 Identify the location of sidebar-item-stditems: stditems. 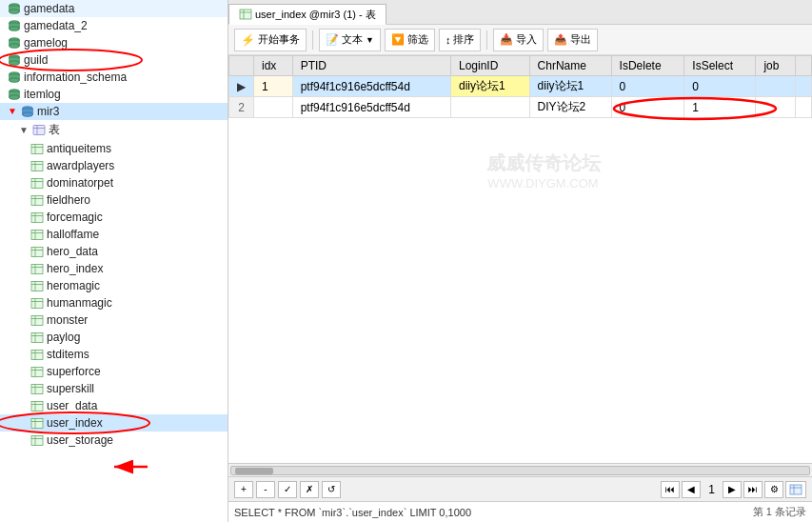
(114, 354).